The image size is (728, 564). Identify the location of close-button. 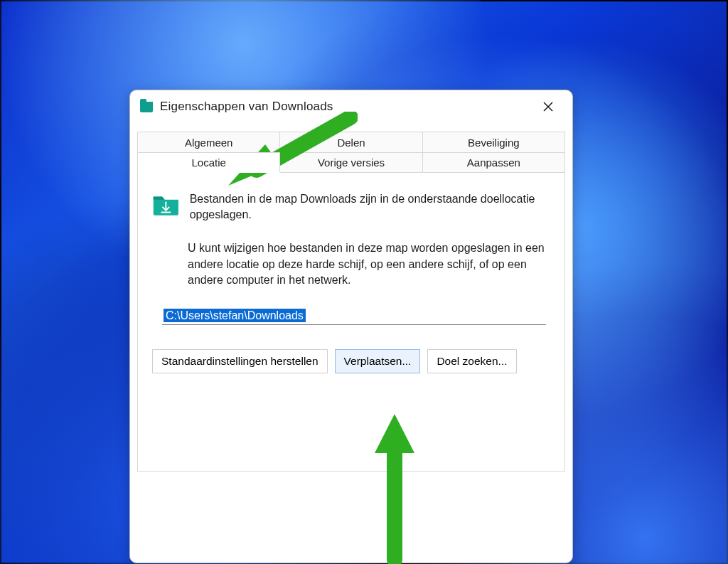
(548, 107).